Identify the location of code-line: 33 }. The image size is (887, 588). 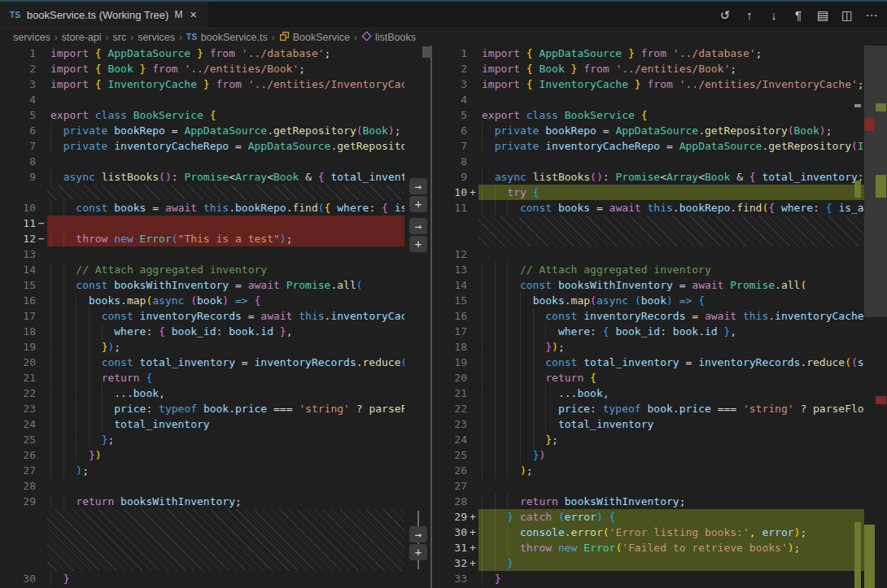
(649, 579).